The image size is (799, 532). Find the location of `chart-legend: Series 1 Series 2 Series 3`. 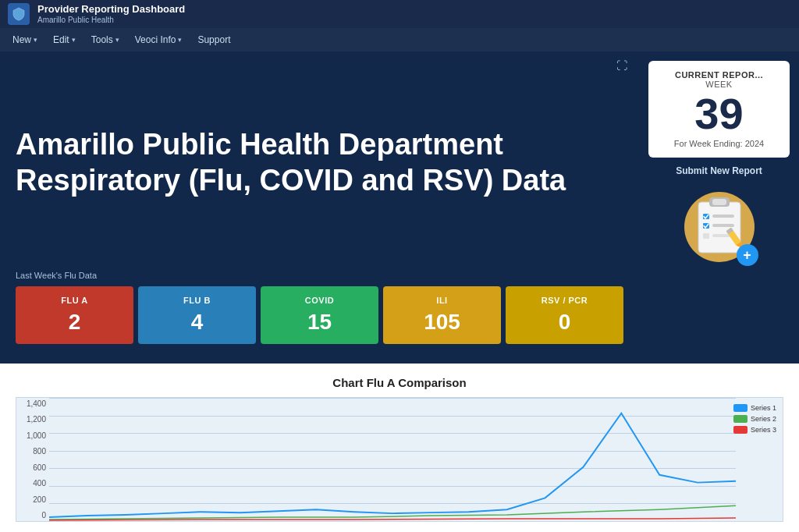

chart-legend: Series 1 Series 2 Series 3 is located at coordinates (755, 419).